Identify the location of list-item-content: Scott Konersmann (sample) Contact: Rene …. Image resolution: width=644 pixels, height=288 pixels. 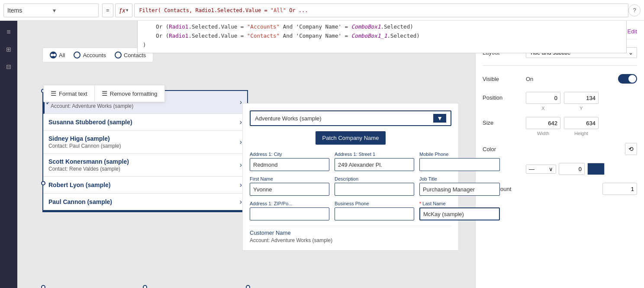
(142, 165).